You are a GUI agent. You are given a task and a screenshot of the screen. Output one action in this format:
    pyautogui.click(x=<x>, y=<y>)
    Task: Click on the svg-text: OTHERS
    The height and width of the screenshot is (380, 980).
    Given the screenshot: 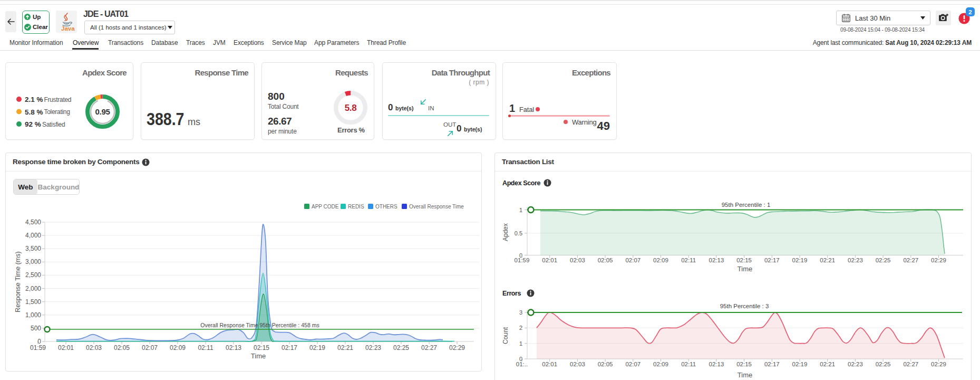 What is the action you would take?
    pyautogui.click(x=386, y=207)
    